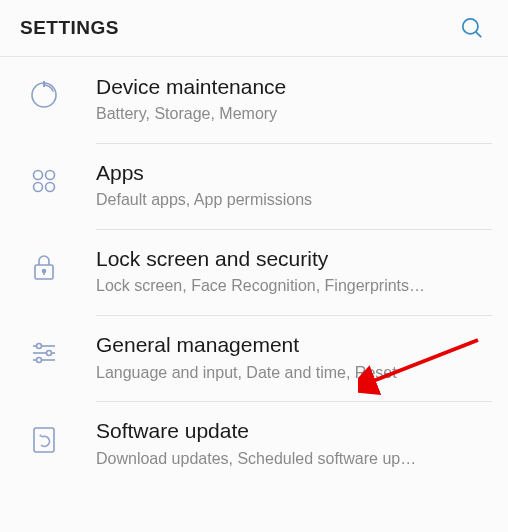 The image size is (508, 532). Describe the element at coordinates (254, 28) in the screenshot. I see `header: SETTINGS` at that location.